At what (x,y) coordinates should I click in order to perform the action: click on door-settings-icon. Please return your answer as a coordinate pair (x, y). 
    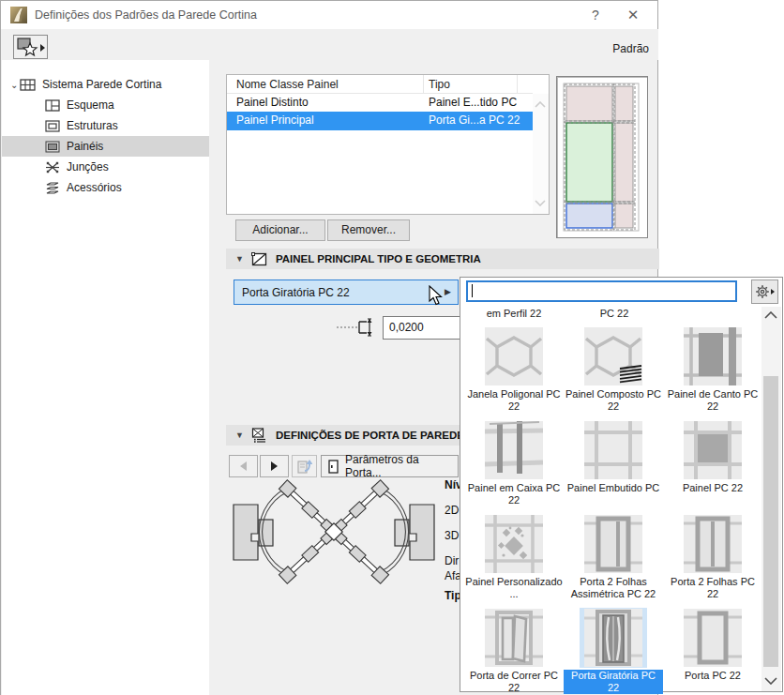
    Looking at the image, I should click on (259, 435).